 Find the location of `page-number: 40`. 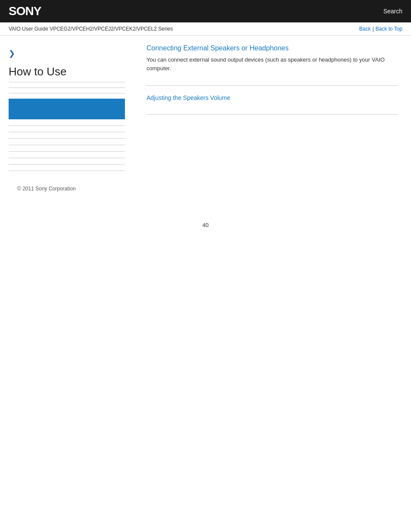

page-number: 40 is located at coordinates (206, 221).